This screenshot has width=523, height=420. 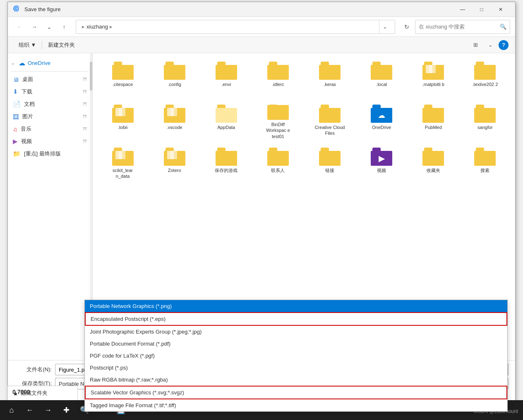 I want to click on sidebar-item-music: ♫ 音乐 ⛩, so click(x=50, y=129).